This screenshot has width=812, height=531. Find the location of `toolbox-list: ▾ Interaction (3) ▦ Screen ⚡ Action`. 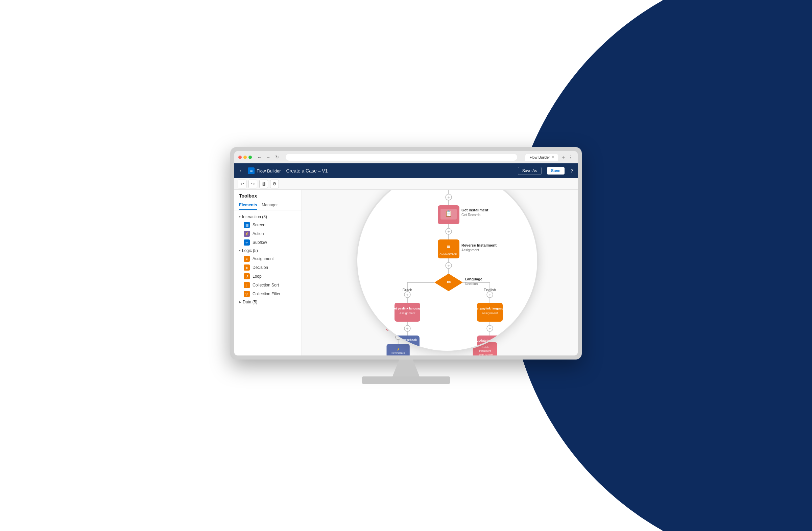

toolbox-list: ▾ Interaction (3) ▦ Screen ⚡ Action is located at coordinates (268, 283).